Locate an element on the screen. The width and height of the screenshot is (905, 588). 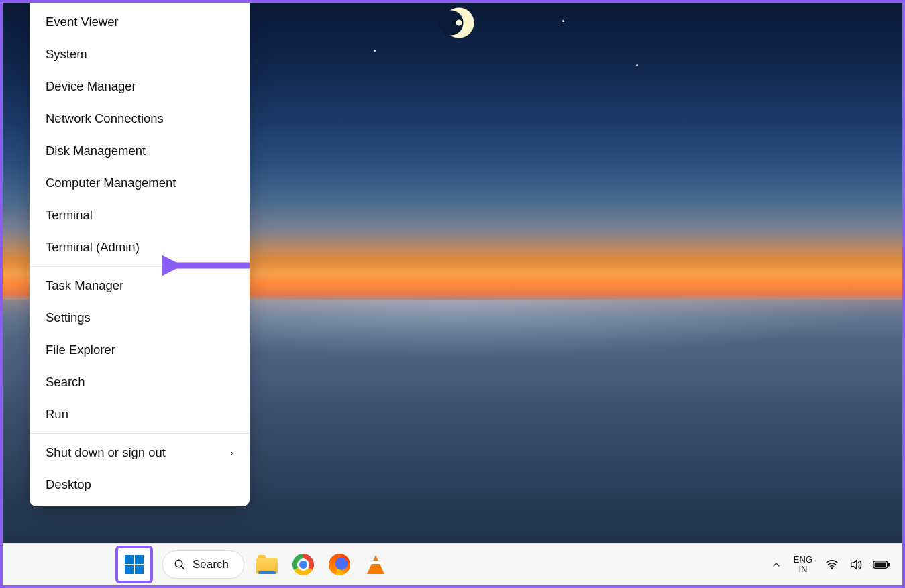
wifi-icon is located at coordinates (832, 565).